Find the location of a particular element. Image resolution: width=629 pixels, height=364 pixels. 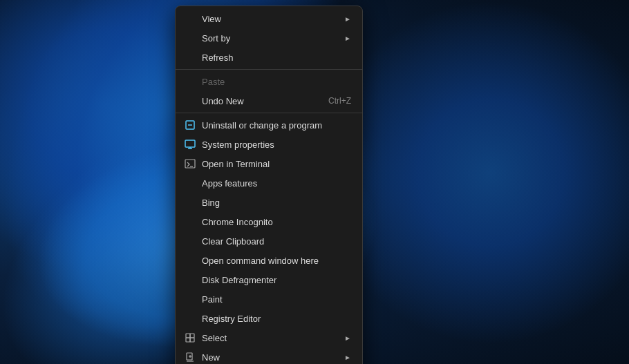

new-icon is located at coordinates (190, 357).